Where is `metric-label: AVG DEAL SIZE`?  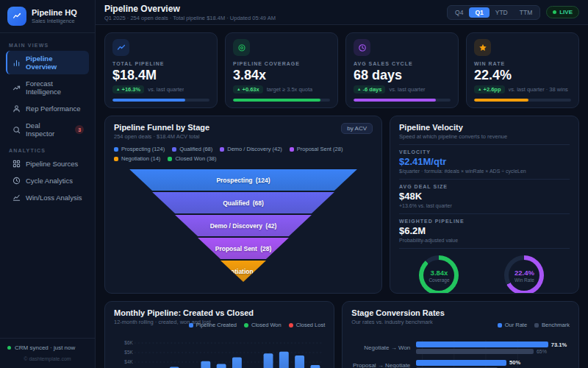 metric-label: AVG DEAL SIZE is located at coordinates (484, 187).